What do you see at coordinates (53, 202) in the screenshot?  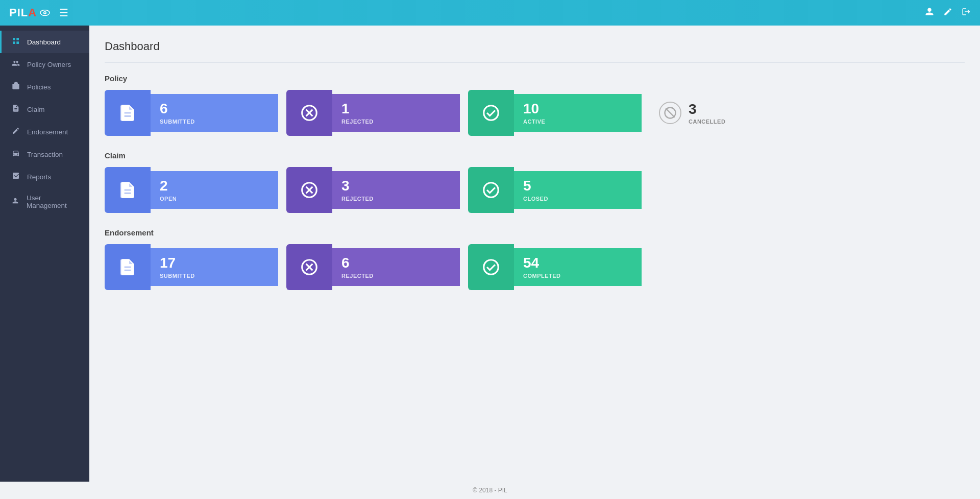 I see `sidebar-item-label: User Management` at bounding box center [53, 202].